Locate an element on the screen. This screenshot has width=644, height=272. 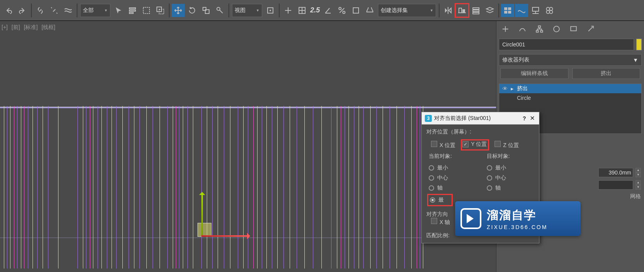
viewport-mode: [线框] is located at coordinates (48, 27).